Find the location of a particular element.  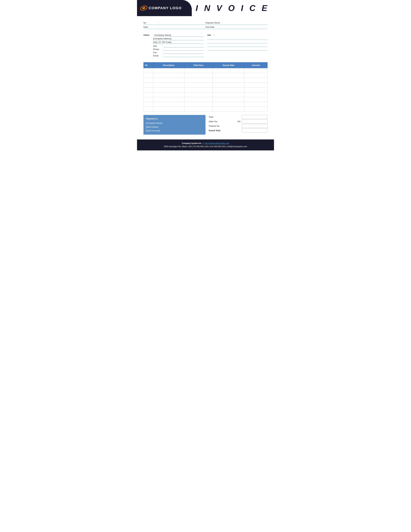

client-colon: : is located at coordinates (153, 35).